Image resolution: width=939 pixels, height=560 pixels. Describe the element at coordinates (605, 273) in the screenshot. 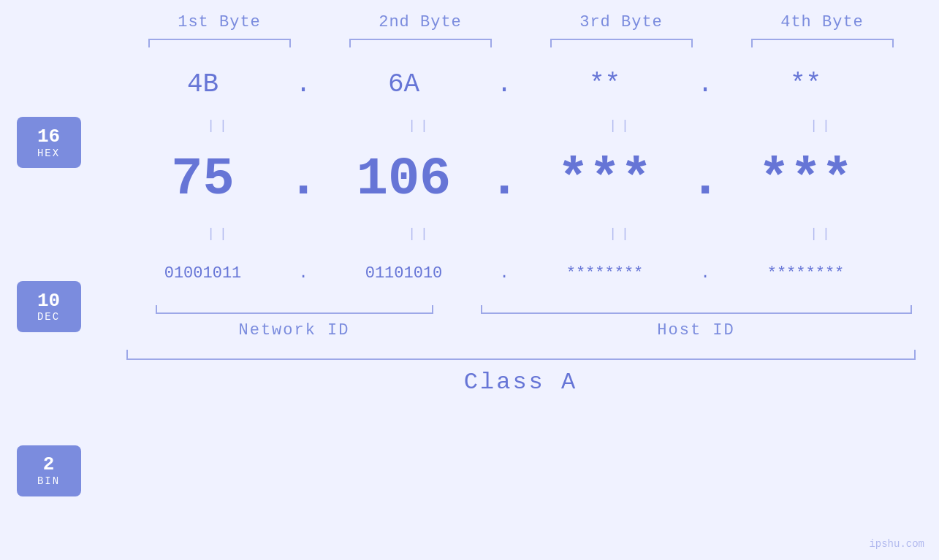

I see `bin-b3: ********` at that location.